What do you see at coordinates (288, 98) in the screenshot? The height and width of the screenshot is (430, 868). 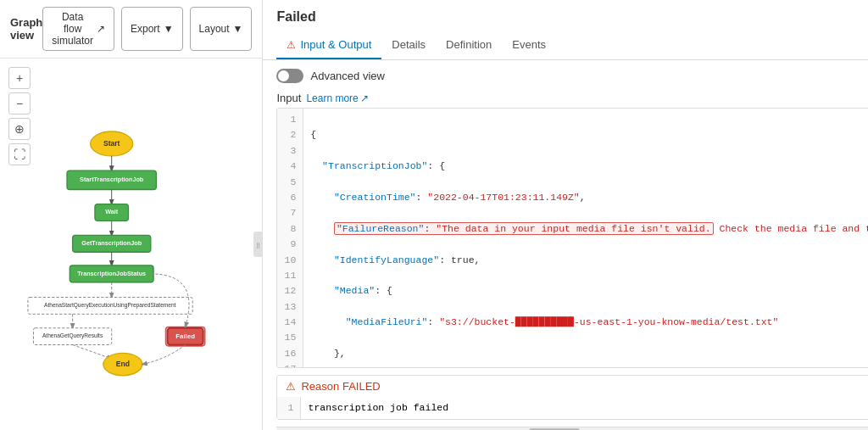 I see `input-text: Input` at bounding box center [288, 98].